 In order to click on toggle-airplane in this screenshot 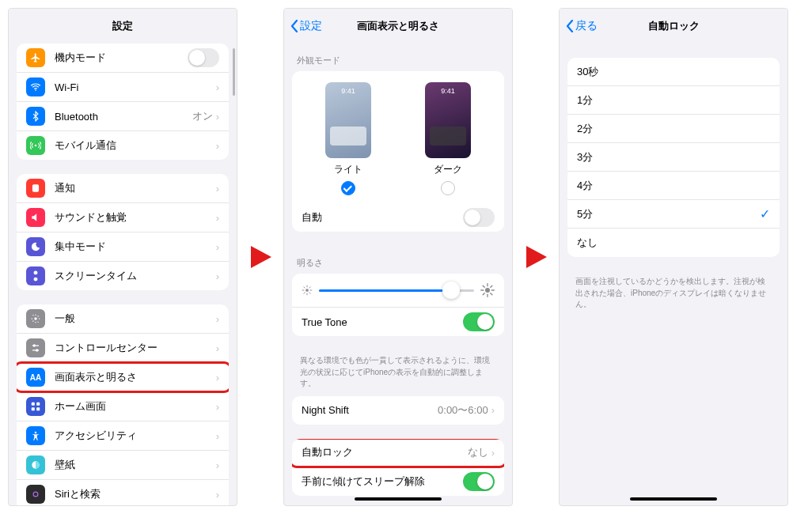, I will do `click(203, 58)`.